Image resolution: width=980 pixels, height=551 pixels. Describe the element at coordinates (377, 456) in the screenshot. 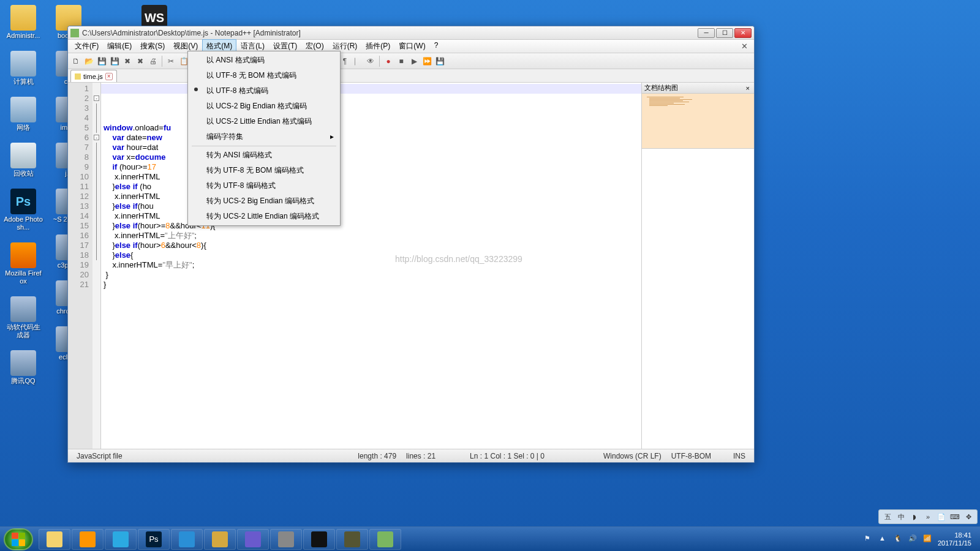

I see `status-length: length : 479` at that location.